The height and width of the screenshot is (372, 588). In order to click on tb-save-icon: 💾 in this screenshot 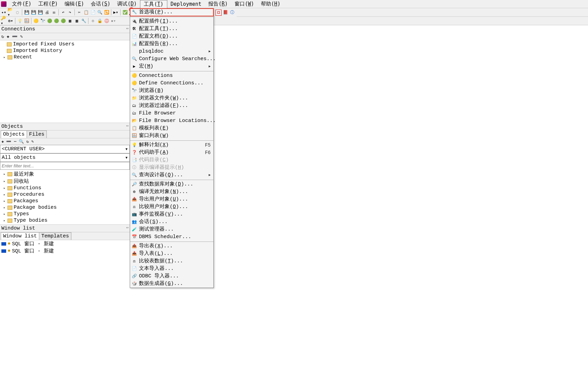, I will do `click(27, 12)`.